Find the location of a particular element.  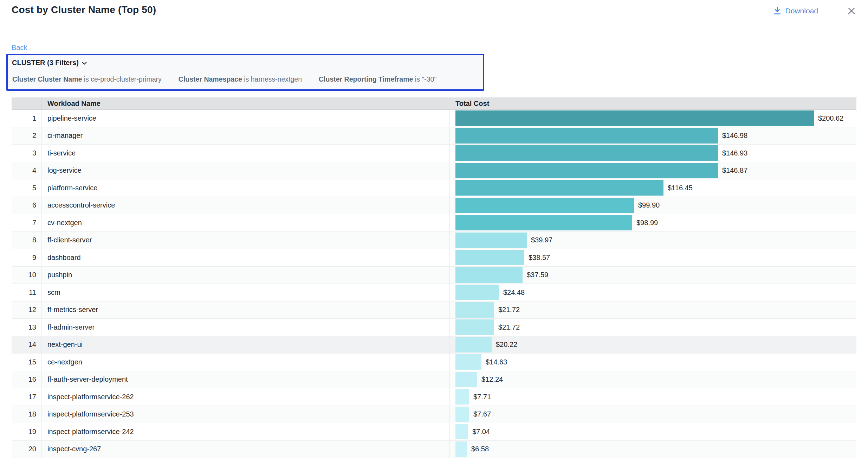

cost-value: $146.93 is located at coordinates (735, 153).